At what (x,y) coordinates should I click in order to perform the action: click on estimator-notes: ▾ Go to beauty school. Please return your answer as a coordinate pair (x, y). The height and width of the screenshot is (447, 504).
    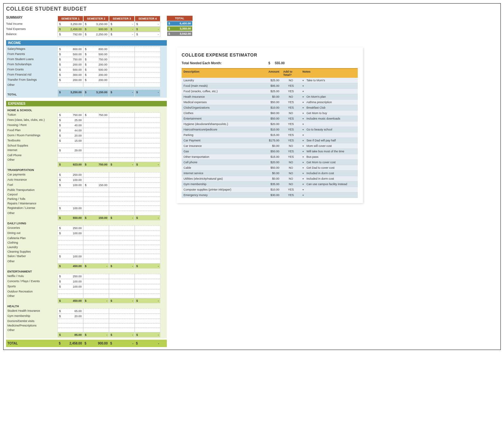
    Looking at the image, I should click on (329, 130).